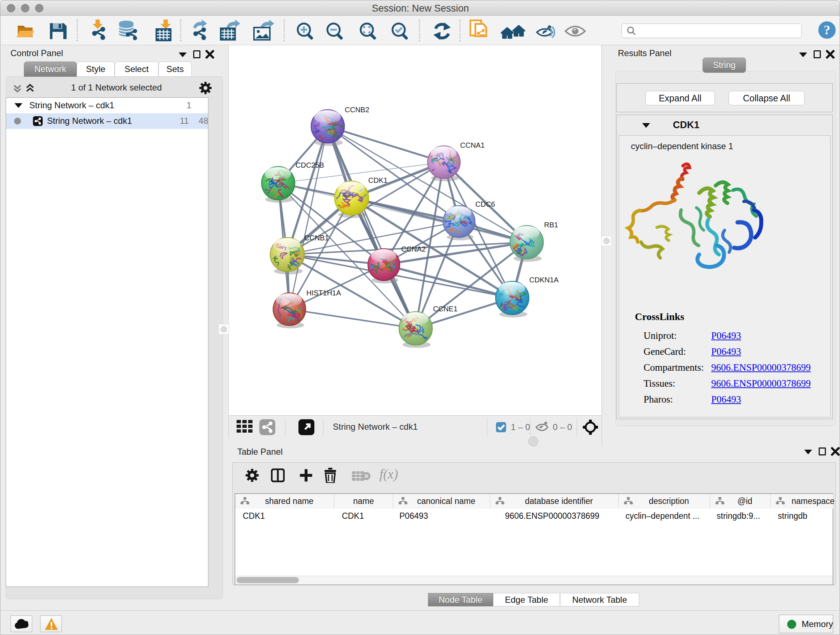 The image size is (840, 635). Describe the element at coordinates (378, 180) in the screenshot. I see `svg-text: CDK1` at that location.